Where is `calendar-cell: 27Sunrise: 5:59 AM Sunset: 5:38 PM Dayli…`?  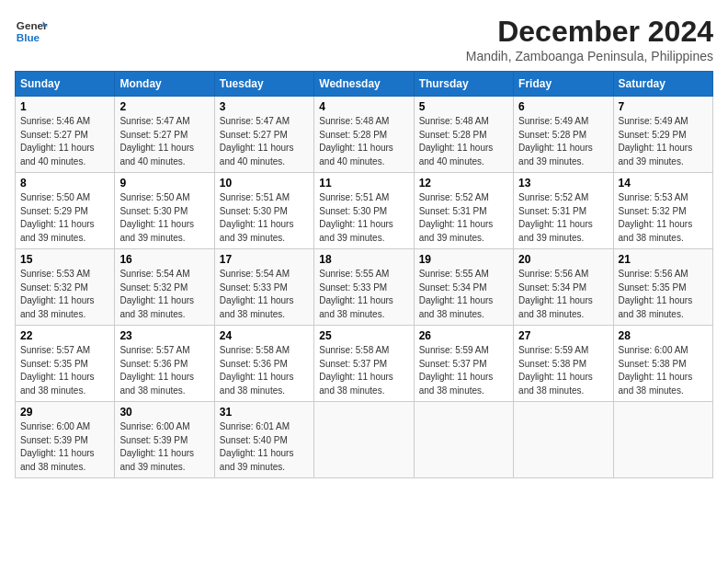 calendar-cell: 27Sunrise: 5:59 AM Sunset: 5:38 PM Dayli… is located at coordinates (563, 364).